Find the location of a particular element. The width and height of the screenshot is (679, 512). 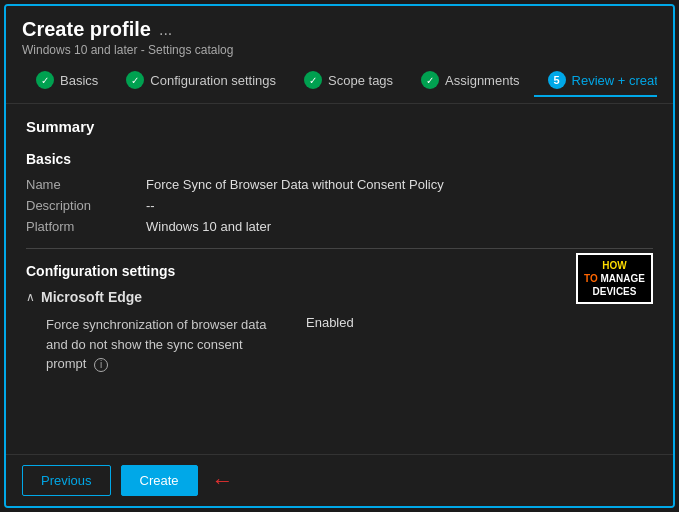

tab-scope-tags-label: Scope tags is located at coordinates (360, 80).